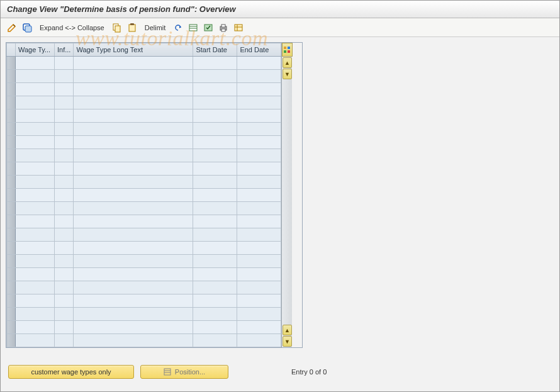  I want to click on column-header: Start Date, so click(215, 50).